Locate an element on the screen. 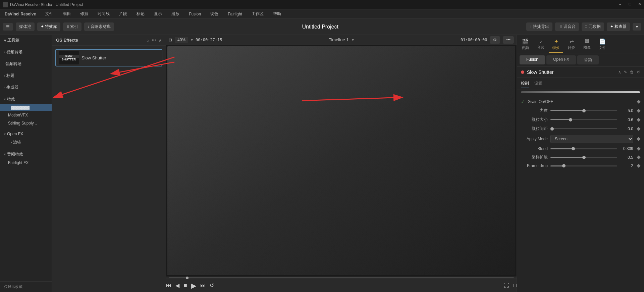 Image resolution: width=644 pixels, height=292 pixels. tab-transition: ⇌ 转换 is located at coordinates (572, 45).